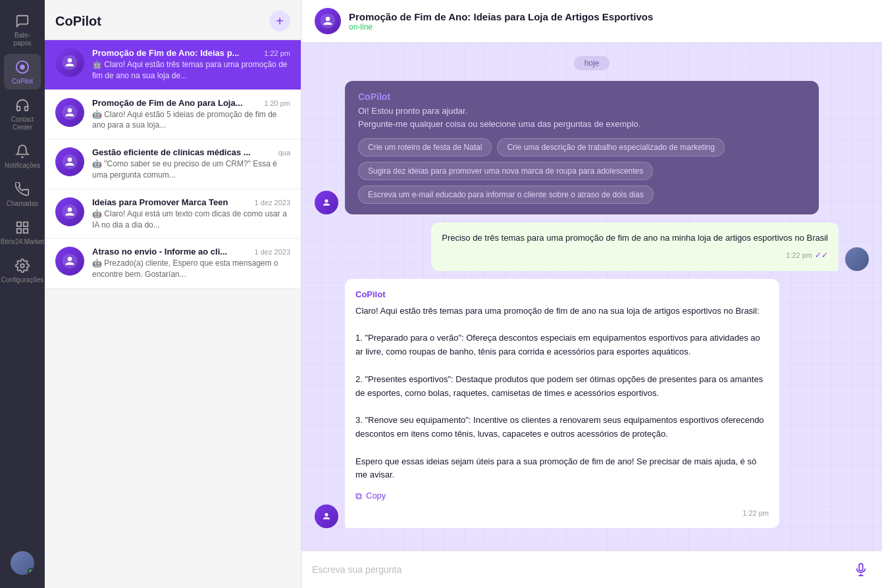  Describe the element at coordinates (191, 153) in the screenshot. I see `chat-name-row: Gestão eficiente de clínicas médicas ...…` at that location.